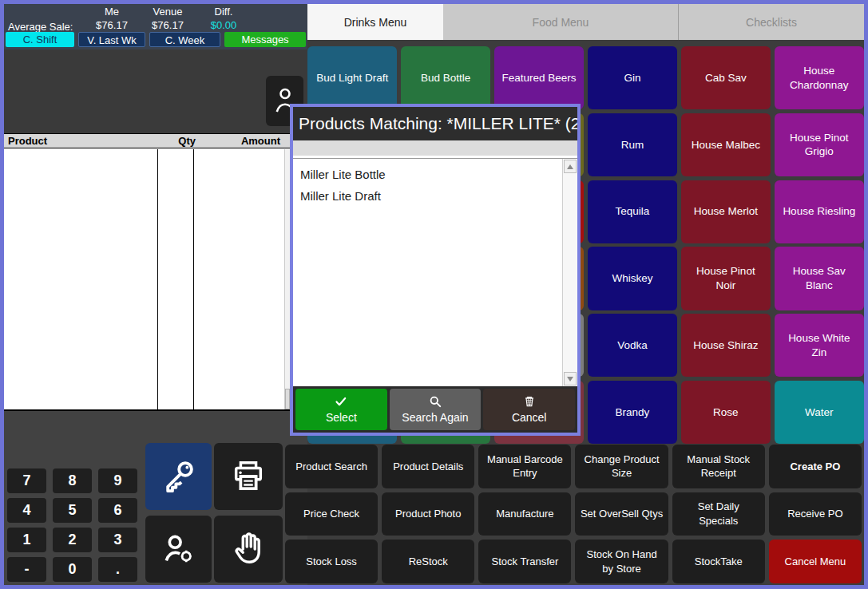  What do you see at coordinates (726, 278) in the screenshot?
I see `drink-button-house-pinot-noir: House Pinot Noir` at bounding box center [726, 278].